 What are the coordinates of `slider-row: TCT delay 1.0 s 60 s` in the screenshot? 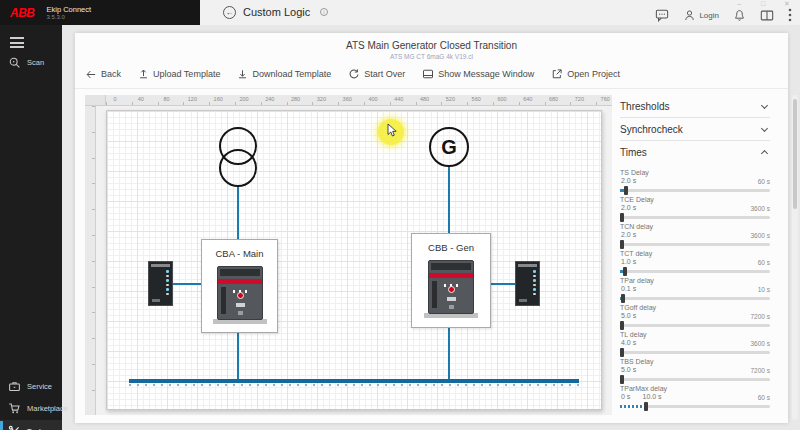 It's located at (695, 262).